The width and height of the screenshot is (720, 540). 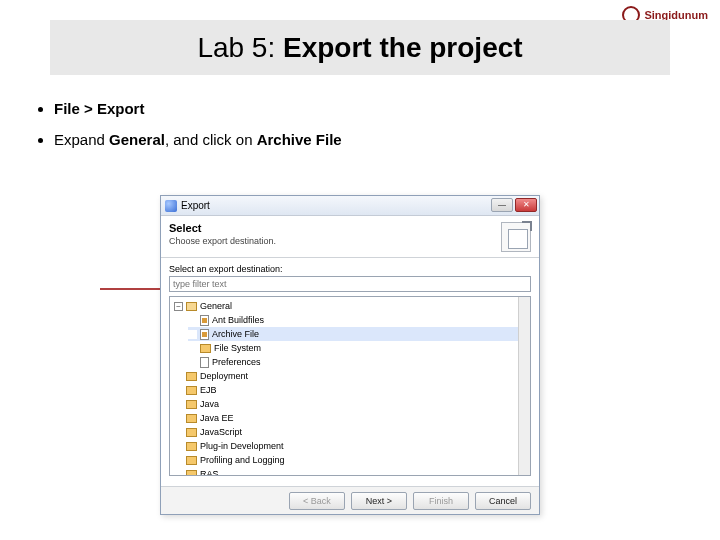 What do you see at coordinates (350, 446) in the screenshot?
I see `tree-node: Plug-in Development` at bounding box center [350, 446].